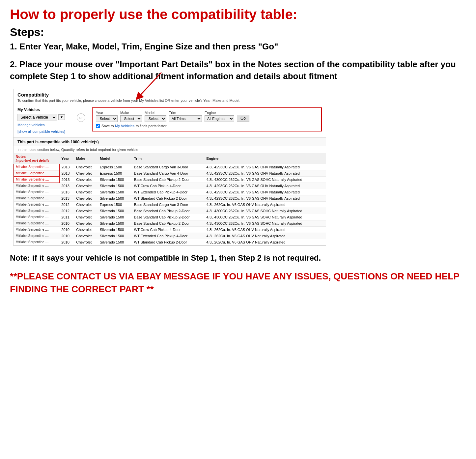 The image size is (476, 459). What do you see at coordinates (219, 116) in the screenshot?
I see `engine-field: Engine All Engines` at bounding box center [219, 116].